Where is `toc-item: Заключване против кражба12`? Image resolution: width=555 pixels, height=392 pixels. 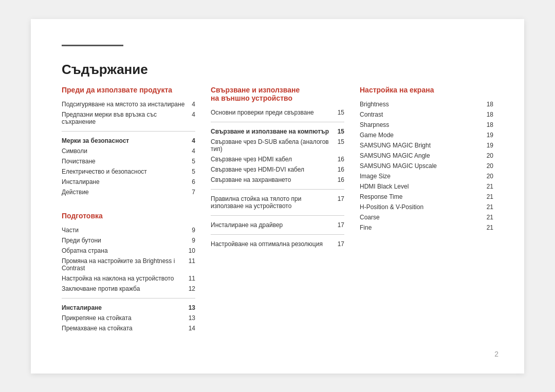
toc-item: Заключване против кражба12 is located at coordinates (128, 289).